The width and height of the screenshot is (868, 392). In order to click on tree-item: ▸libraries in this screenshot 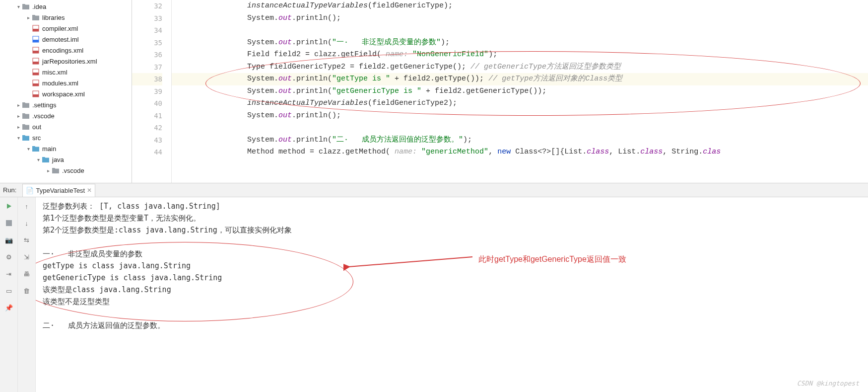, I will do `click(66, 17)`.